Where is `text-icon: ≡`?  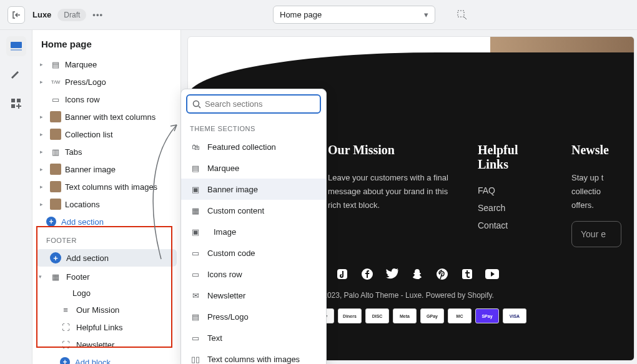
text-icon: ≡ is located at coordinates (66, 310).